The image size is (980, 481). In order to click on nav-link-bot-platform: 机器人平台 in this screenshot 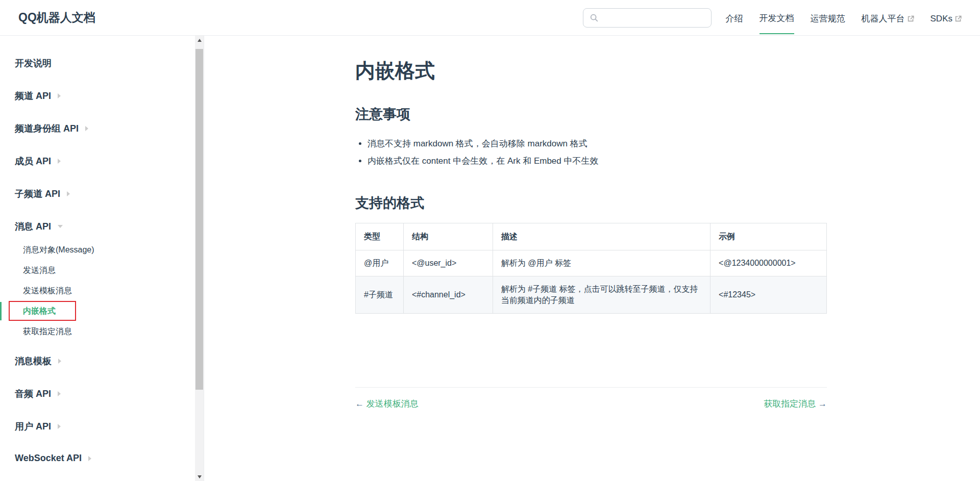, I will do `click(888, 17)`.